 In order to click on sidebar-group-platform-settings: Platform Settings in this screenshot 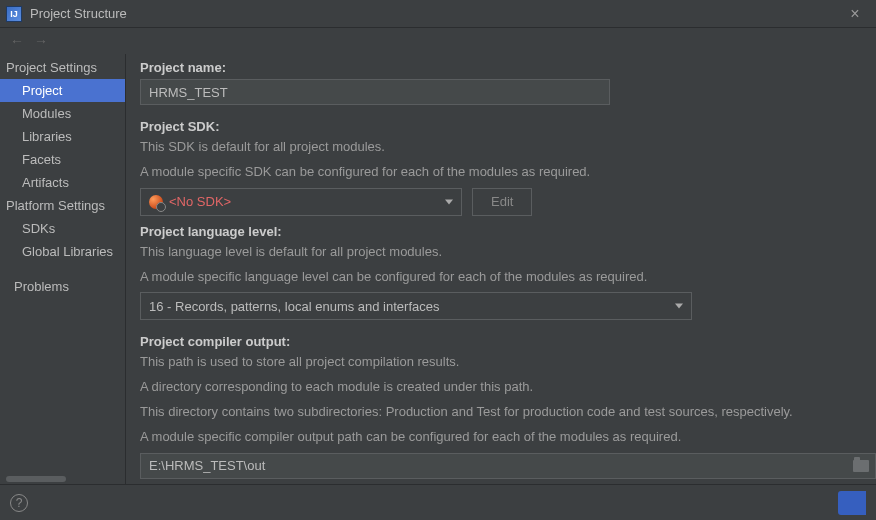, I will do `click(62, 206)`.